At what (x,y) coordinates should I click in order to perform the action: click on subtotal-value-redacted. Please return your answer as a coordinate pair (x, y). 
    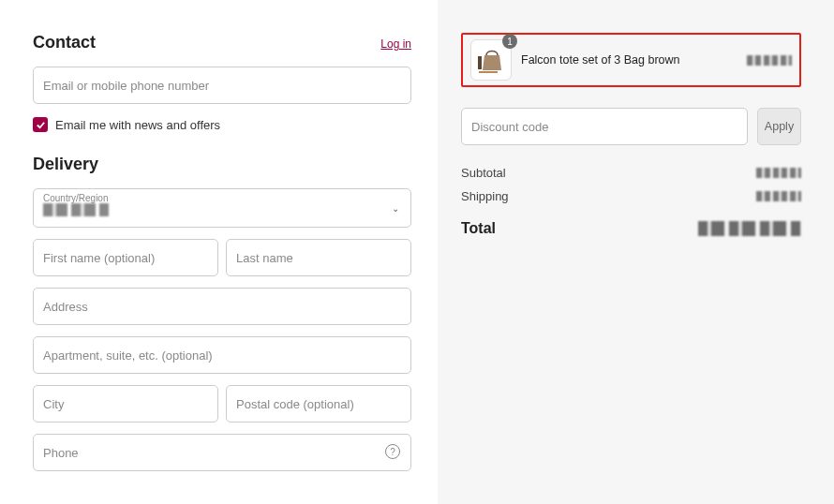
    Looking at the image, I should click on (779, 172).